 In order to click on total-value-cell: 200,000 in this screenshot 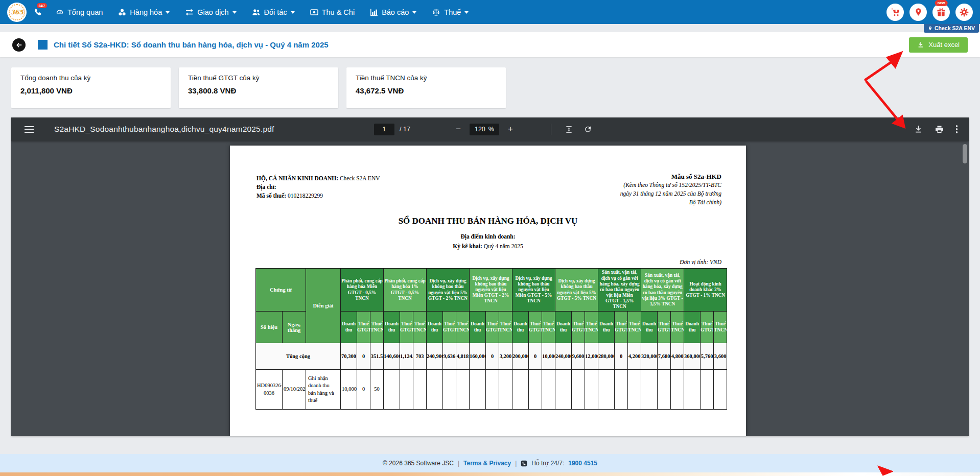, I will do `click(521, 356)`.